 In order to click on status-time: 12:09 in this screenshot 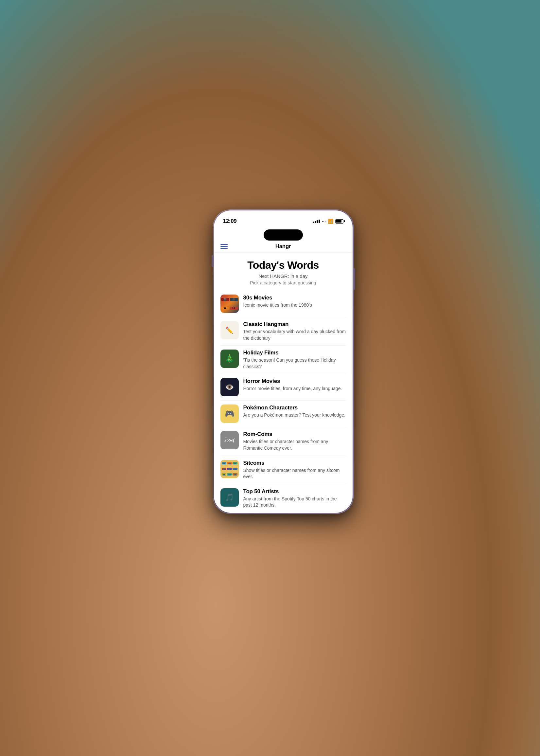, I will do `click(230, 221)`.